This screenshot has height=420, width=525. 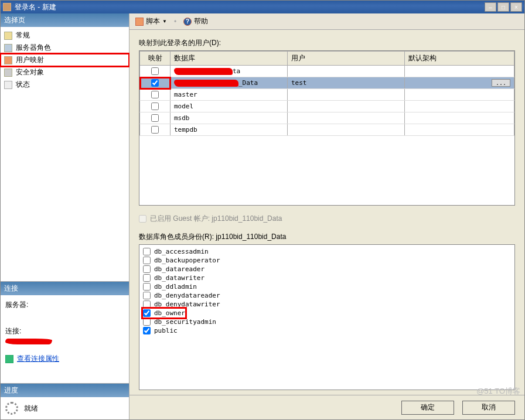 I want to click on cancel-button: 取消, so click(x=489, y=408).